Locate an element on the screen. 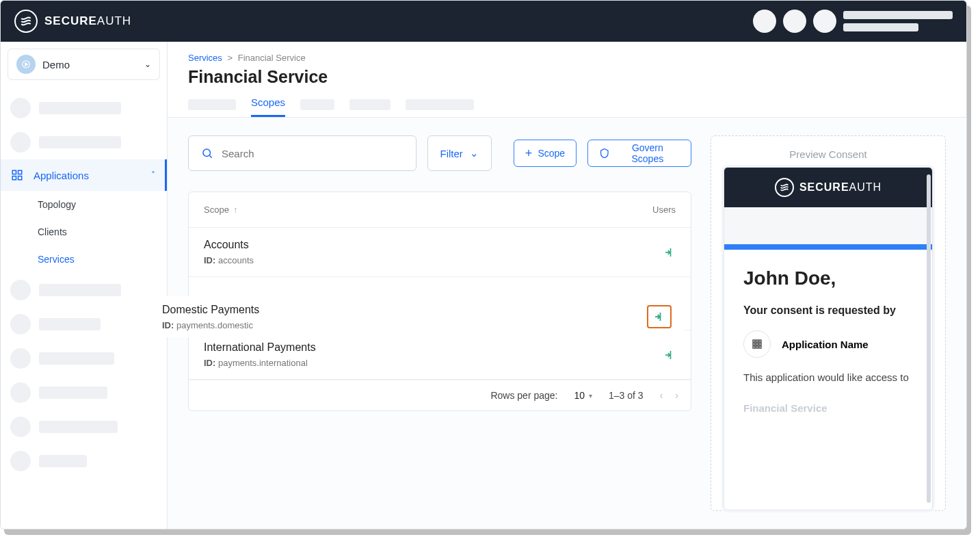  table-row: Accounts ID: accounts is located at coordinates (440, 252).